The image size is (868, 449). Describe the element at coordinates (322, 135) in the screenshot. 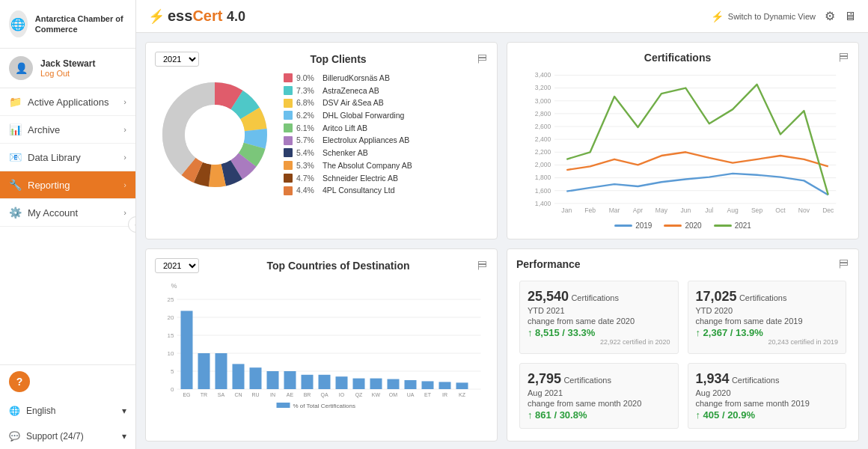

I see `top-clients-body: 9.0% BillerudKorsnäs AB 7.3% AstraZeneca…` at that location.